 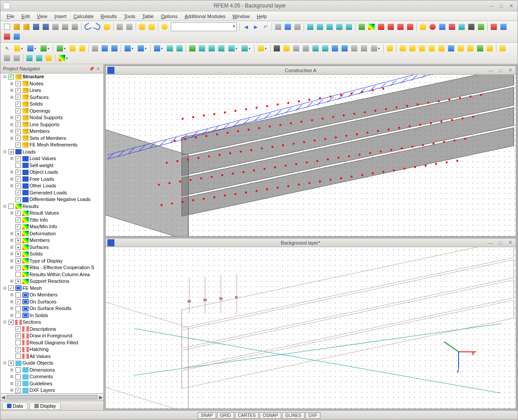 What do you see at coordinates (63, 58) in the screenshot?
I see `final-tool` at bounding box center [63, 58].